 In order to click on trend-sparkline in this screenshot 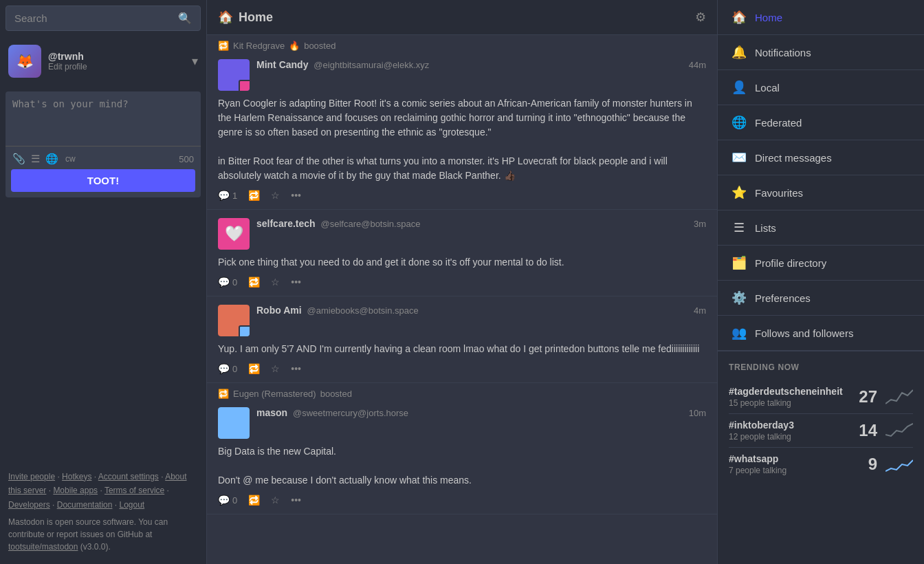, I will do `click(899, 397)`.